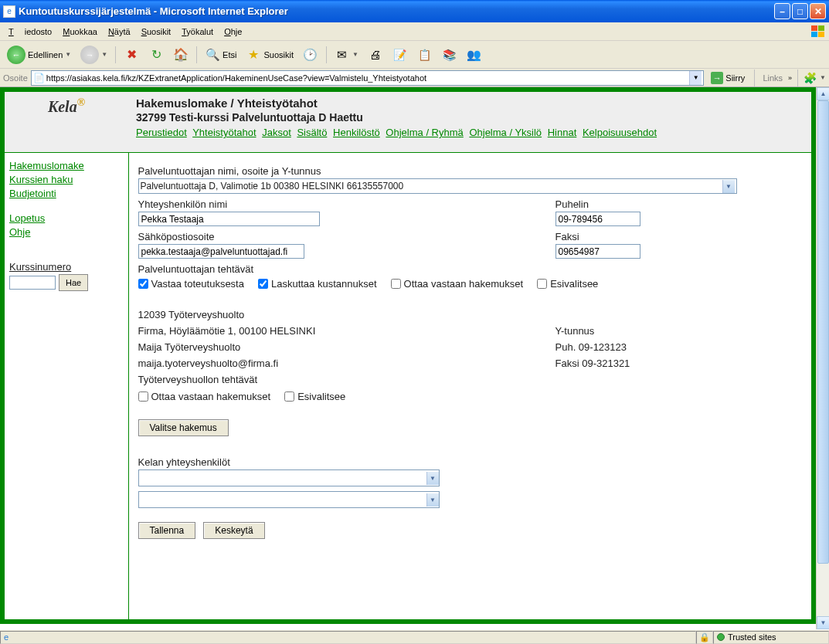  Describe the element at coordinates (620, 133) in the screenshot. I see `tab-kelpoisuusehdot: Kelpoisuusehdot` at that location.